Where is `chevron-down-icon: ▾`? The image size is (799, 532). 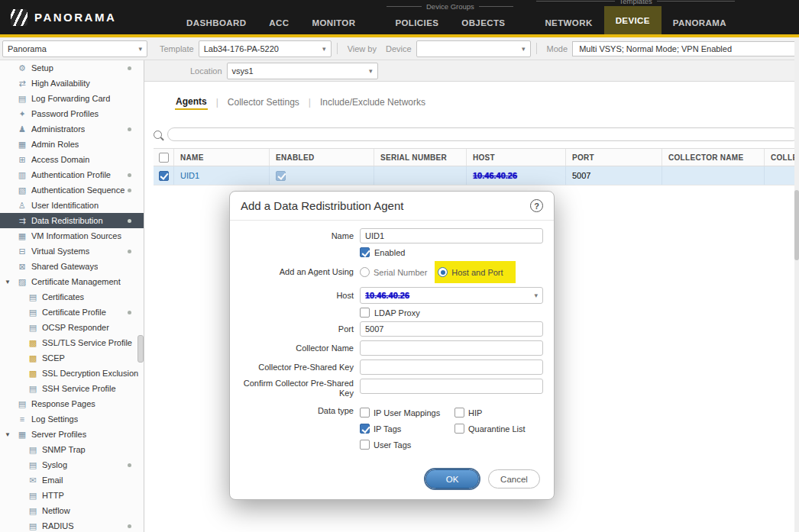
chevron-down-icon: ▾ is located at coordinates (324, 49).